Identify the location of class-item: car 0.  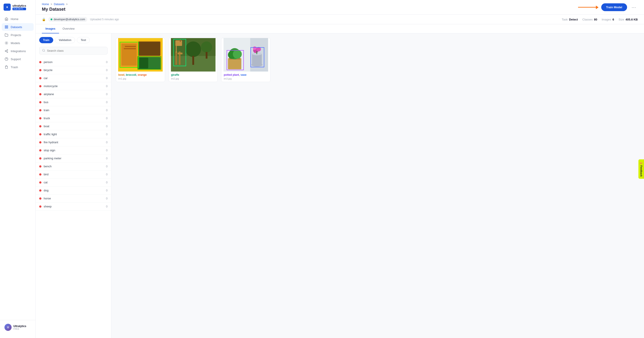
(74, 78).